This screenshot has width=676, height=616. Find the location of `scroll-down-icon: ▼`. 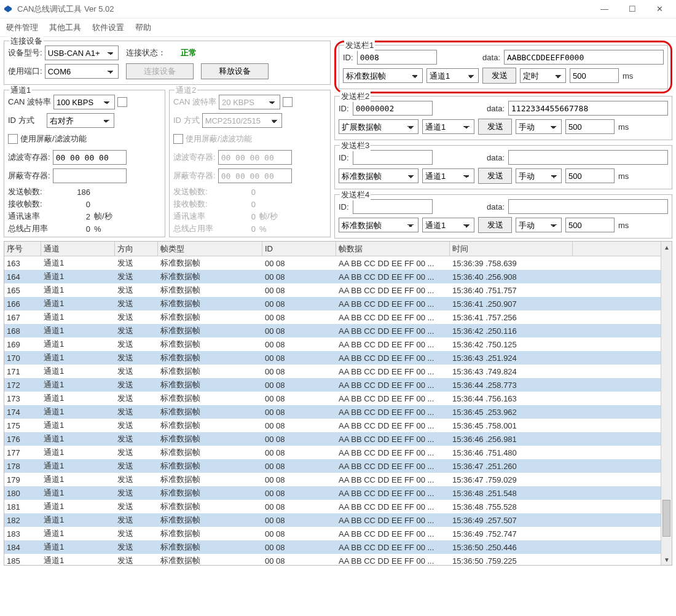

scroll-down-icon: ▼ is located at coordinates (667, 559).